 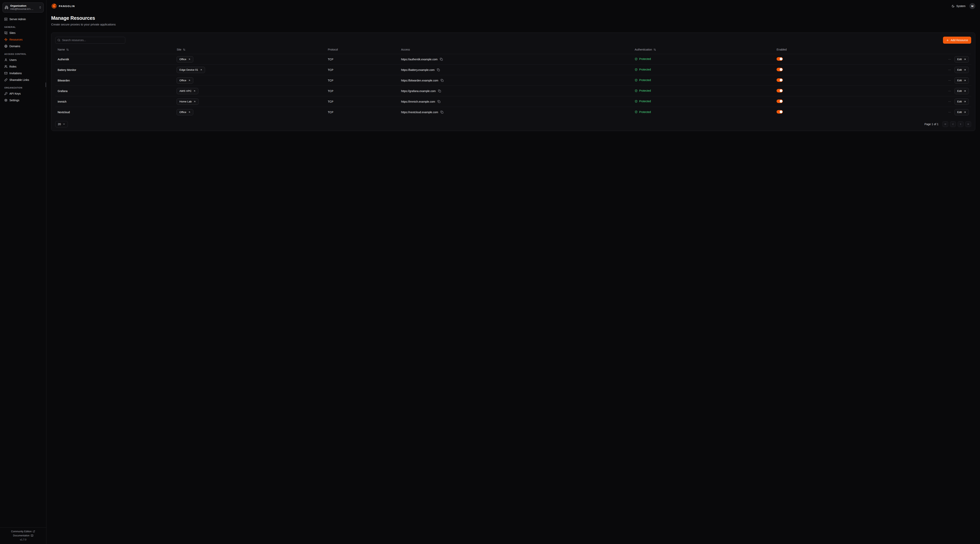 I want to click on auth-status-badge: Protected, so click(x=643, y=112).